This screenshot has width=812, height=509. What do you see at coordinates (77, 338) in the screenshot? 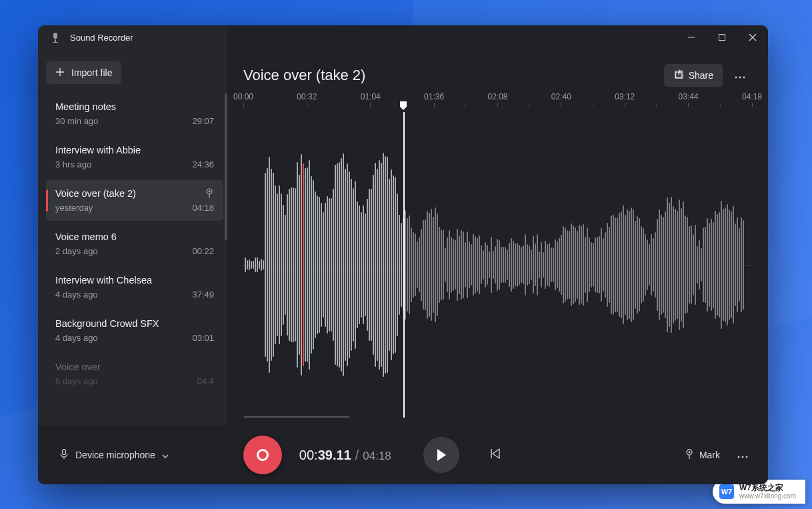
I see `recording-item-time-ago: 4 days ago` at bounding box center [77, 338].